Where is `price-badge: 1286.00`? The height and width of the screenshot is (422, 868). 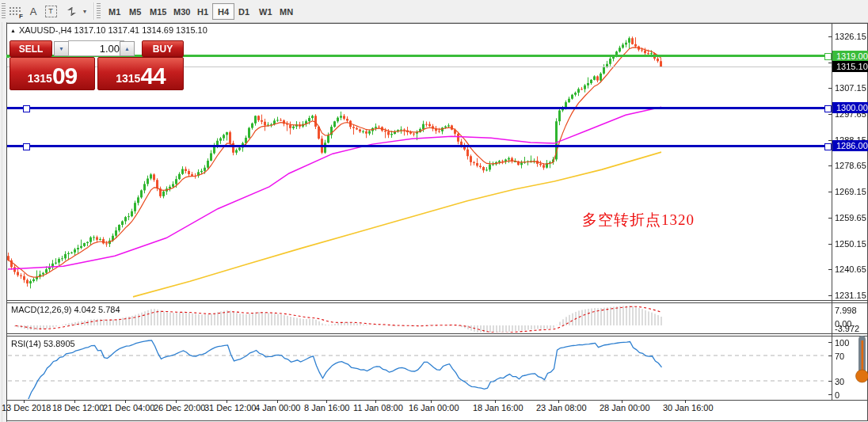
price-badge: 1286.00 is located at coordinates (851, 146).